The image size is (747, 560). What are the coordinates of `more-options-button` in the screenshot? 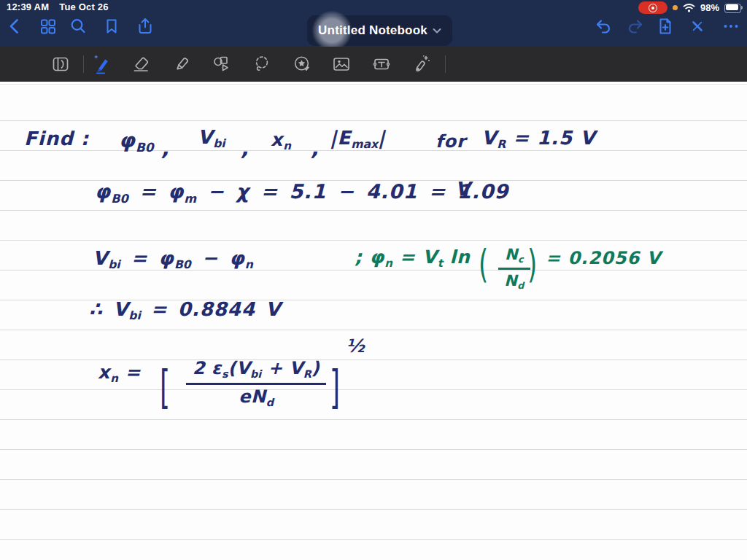 It's located at (731, 26).